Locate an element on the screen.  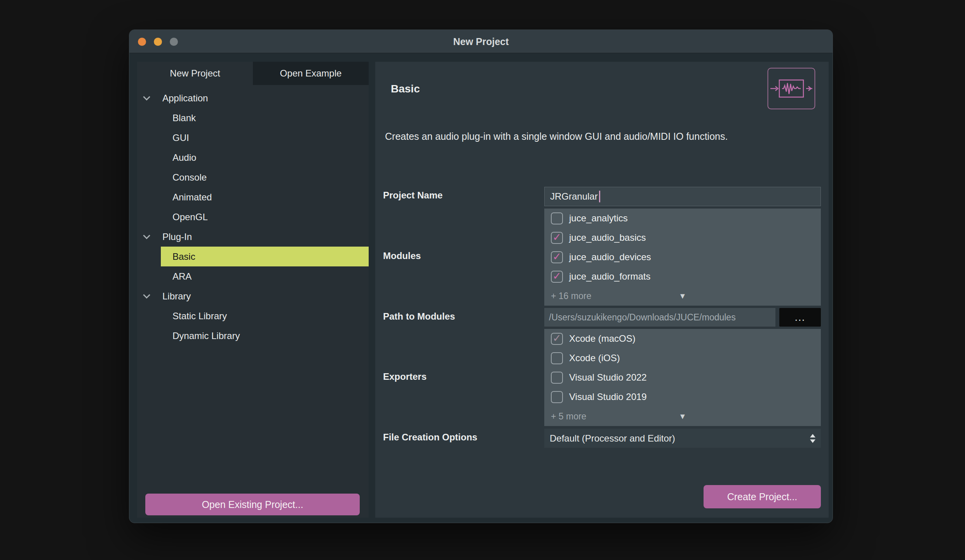
template-title: Basic is located at coordinates (406, 89).